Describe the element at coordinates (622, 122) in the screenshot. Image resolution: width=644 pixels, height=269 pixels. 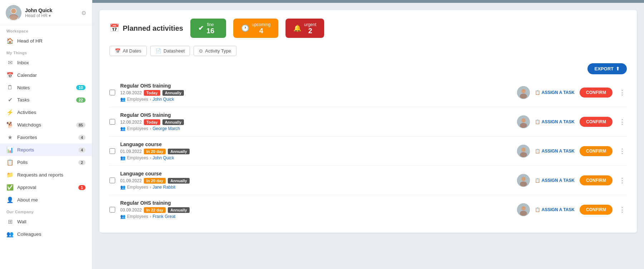
I see `more-options-btn-2: ⋮` at that location.